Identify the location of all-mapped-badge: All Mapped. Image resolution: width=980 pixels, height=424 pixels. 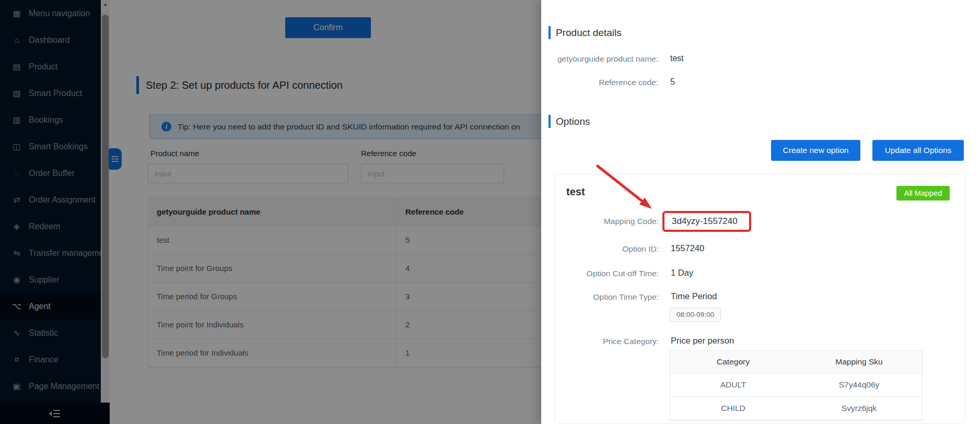
(923, 193).